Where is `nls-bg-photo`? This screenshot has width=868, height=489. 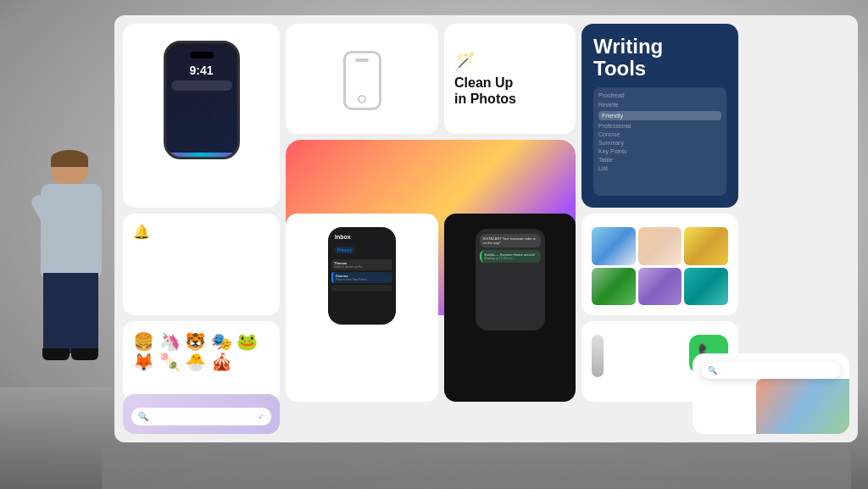 nls-bg-photo is located at coordinates (803, 407).